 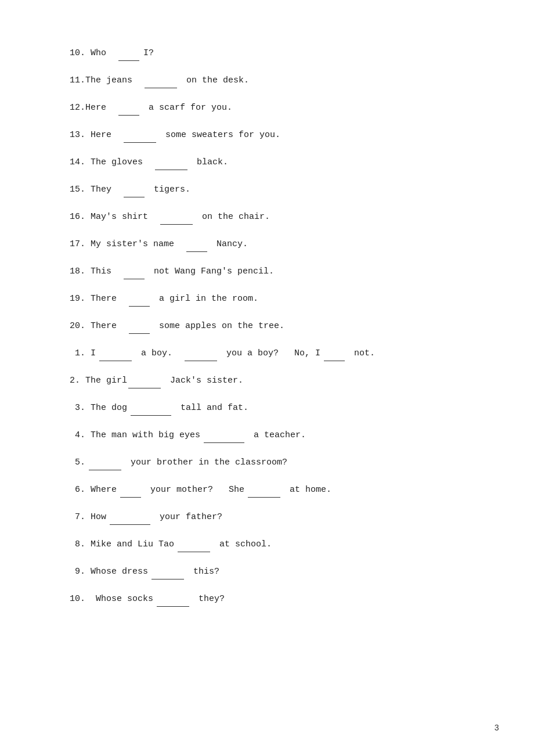 I want to click on line-s10-after: they?, so click(x=209, y=599).